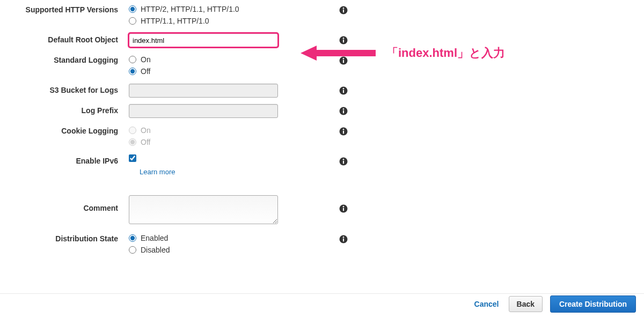 The image size is (644, 318). I want to click on control-distribution-state: Enabled Disabled, so click(204, 244).